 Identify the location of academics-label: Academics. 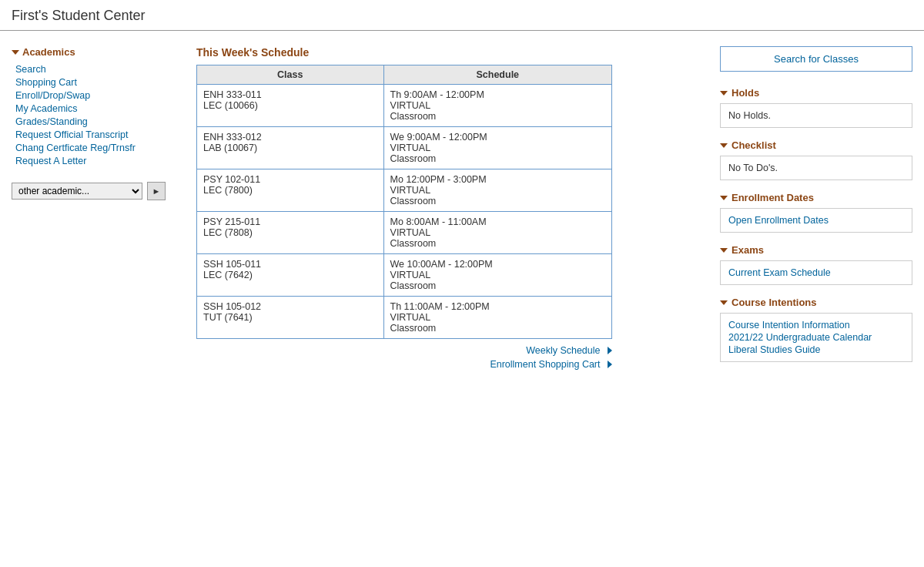
(49, 52).